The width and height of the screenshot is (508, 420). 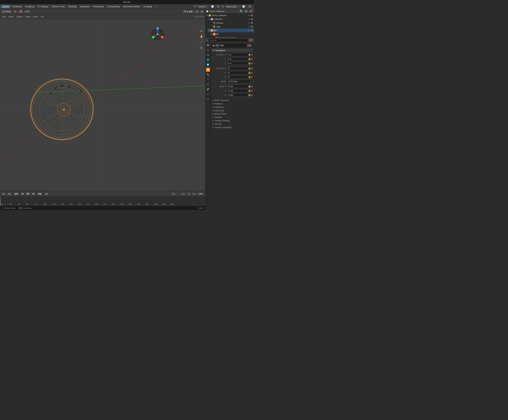 I want to click on viewport-shading-btn: ⦿◎◑◉, so click(x=188, y=12).